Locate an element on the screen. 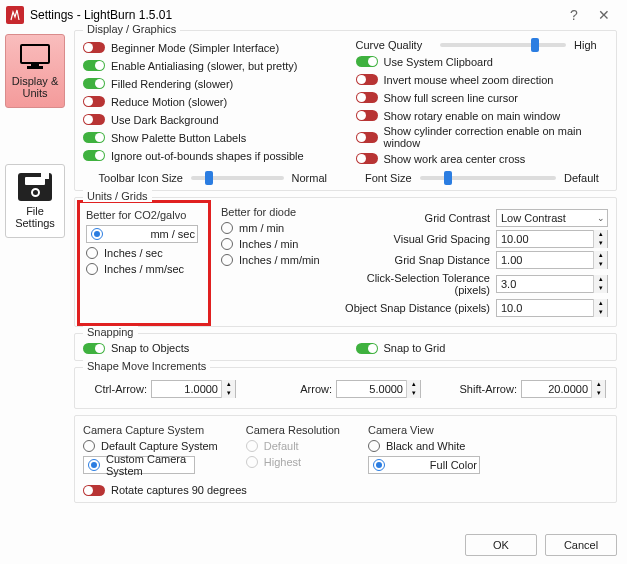 Image resolution: width=627 pixels, height=564 pixels. toolbar-icon-slider is located at coordinates (238, 178).